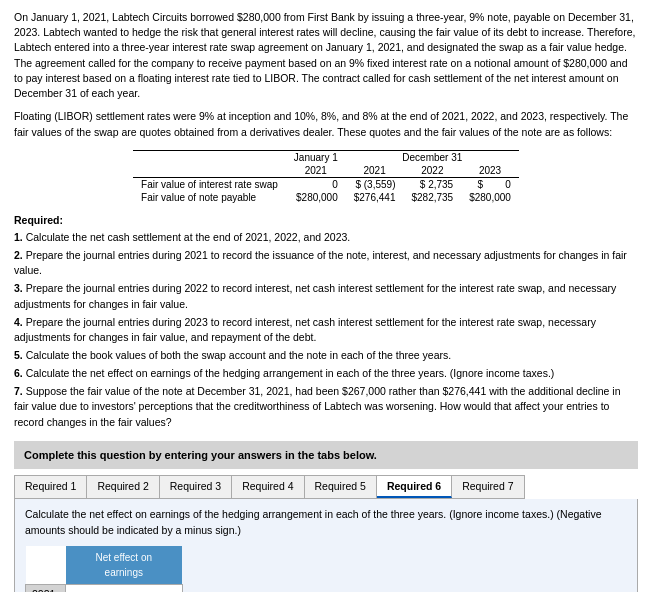 The image size is (652, 592). Describe the element at coordinates (316, 171) in the screenshot. I see `subheader-2021a: 2021` at that location.